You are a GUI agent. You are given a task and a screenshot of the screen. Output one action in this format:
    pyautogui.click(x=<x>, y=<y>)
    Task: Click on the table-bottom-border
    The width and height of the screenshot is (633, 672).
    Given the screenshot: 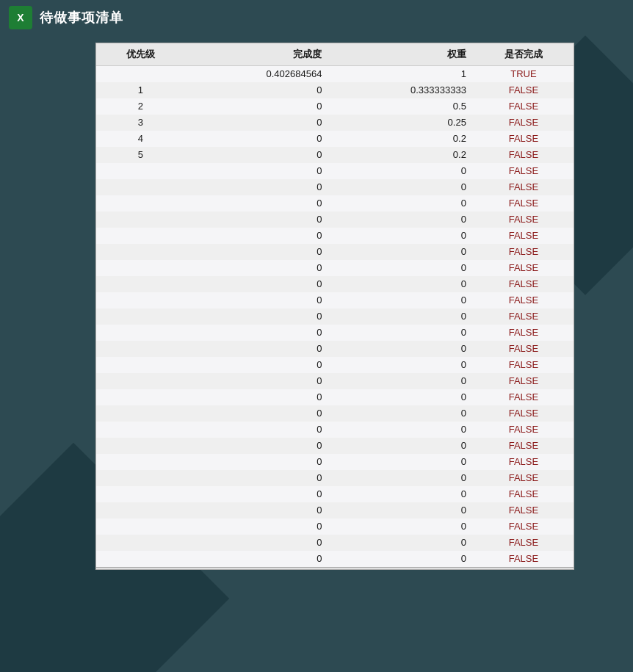 What is the action you would take?
    pyautogui.click(x=335, y=568)
    